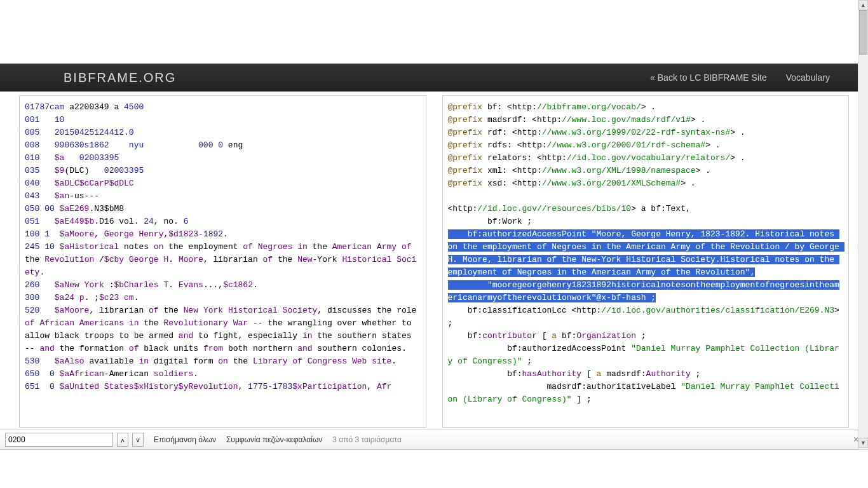  Describe the element at coordinates (434, 78) in the screenshot. I see `site-navbar: BIBFRAME.ORG « Back to LC BIBFRAME Site …` at that location.